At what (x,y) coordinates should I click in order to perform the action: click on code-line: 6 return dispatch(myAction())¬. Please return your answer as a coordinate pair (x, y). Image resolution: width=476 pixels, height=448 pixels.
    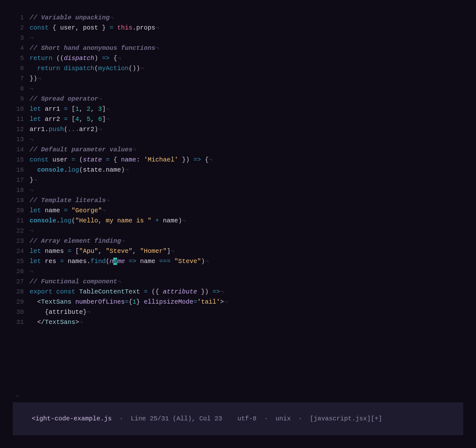
    Looking at the image, I should click on (238, 69).